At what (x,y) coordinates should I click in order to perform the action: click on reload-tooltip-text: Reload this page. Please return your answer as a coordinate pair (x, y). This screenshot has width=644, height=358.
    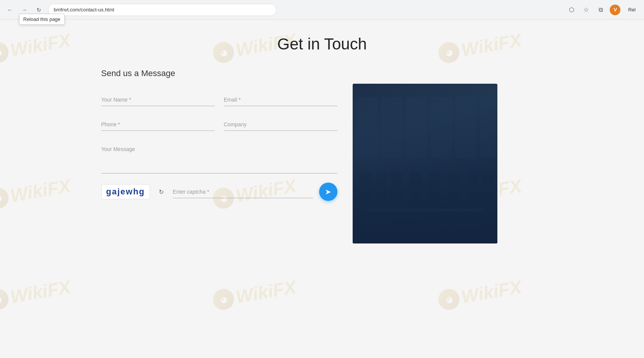
    Looking at the image, I should click on (42, 19).